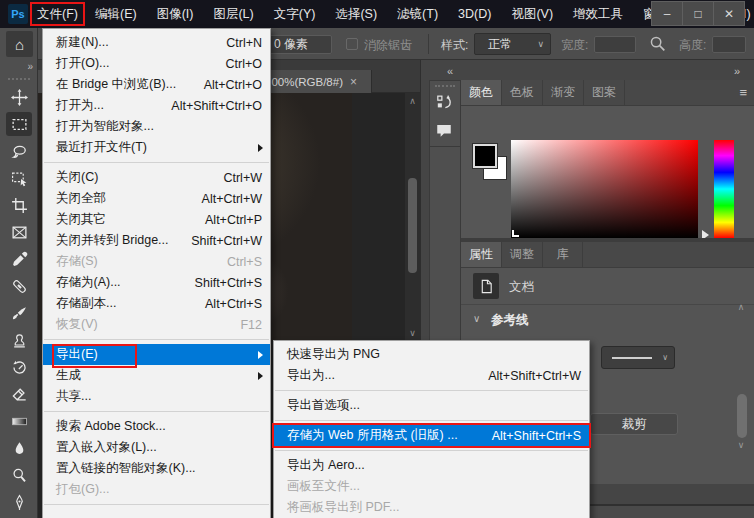 This screenshot has height=518, width=754. Describe the element at coordinates (432, 466) in the screenshot. I see `submenu-item-export-as-aero: 导出为 Aero...` at that location.